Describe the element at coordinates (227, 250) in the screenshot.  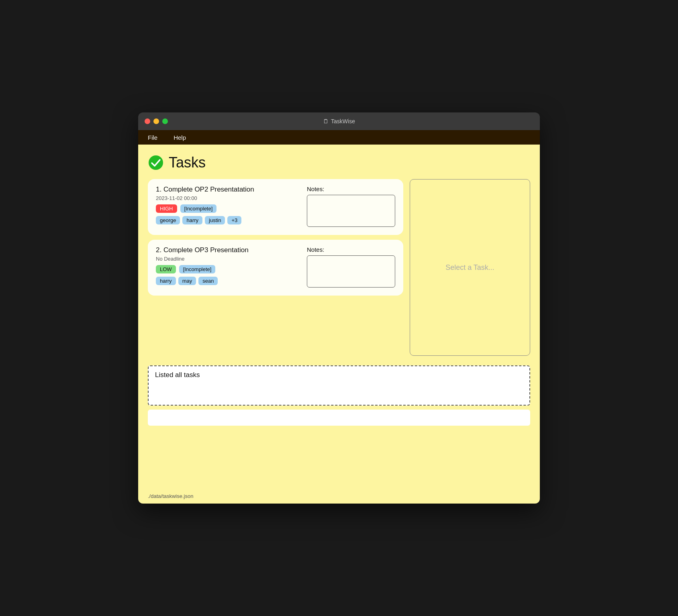
I see `task-2-title: 2. Complete OP3 Presentation` at that location.